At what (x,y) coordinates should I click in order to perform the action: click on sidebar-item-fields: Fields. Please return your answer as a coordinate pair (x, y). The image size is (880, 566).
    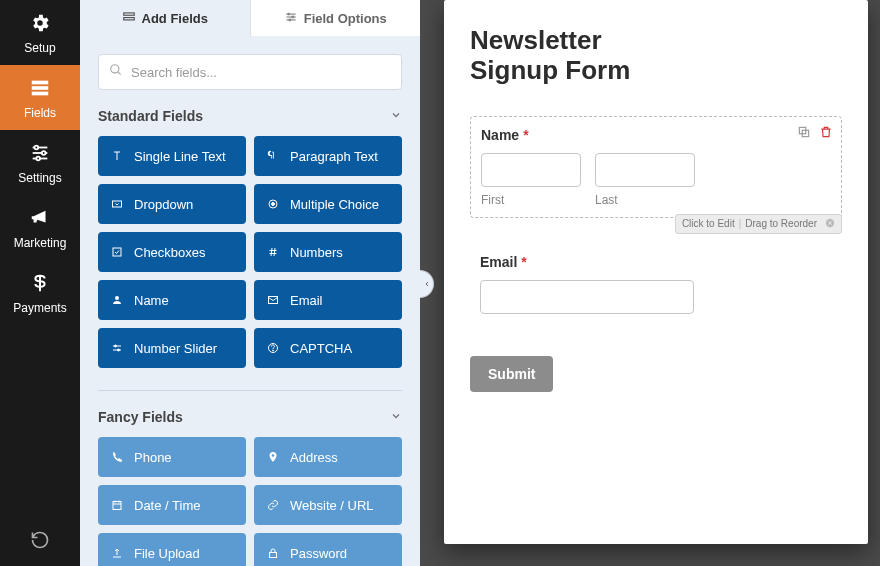
    Looking at the image, I should click on (40, 98).